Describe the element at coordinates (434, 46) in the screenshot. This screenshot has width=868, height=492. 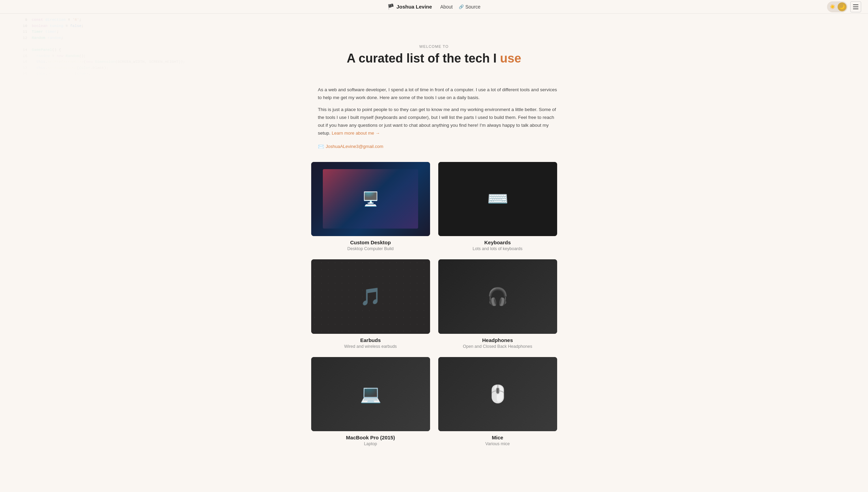
I see `welcome-label: WELCOME TO` at that location.